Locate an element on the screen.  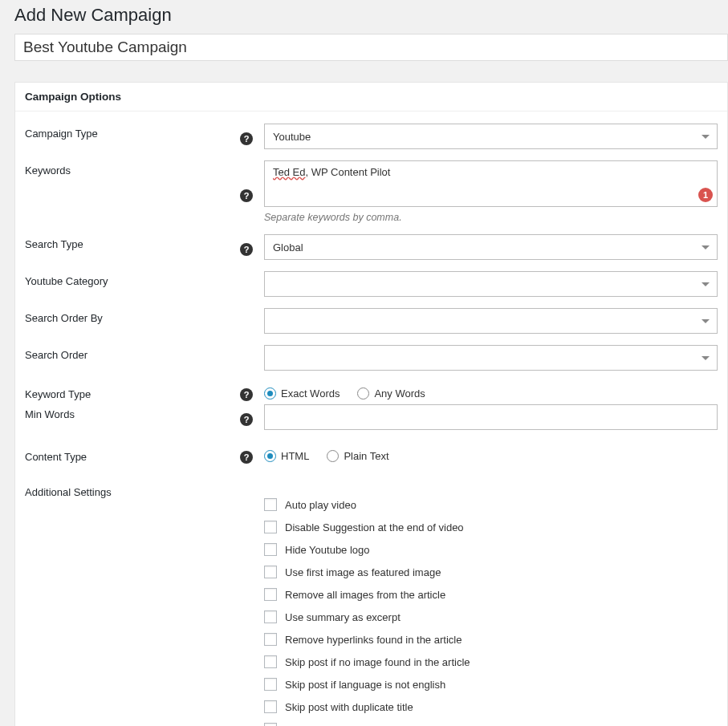
youtube-category-select is located at coordinates (491, 284).